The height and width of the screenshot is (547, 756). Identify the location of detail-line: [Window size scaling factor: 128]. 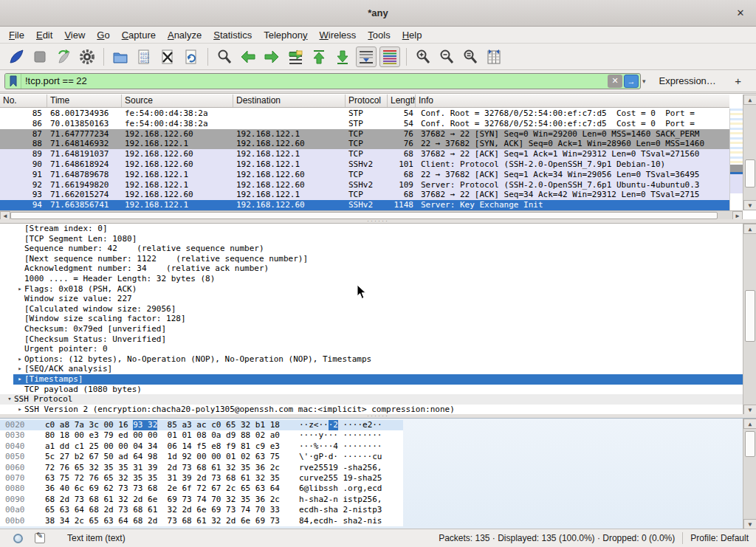
(378, 319).